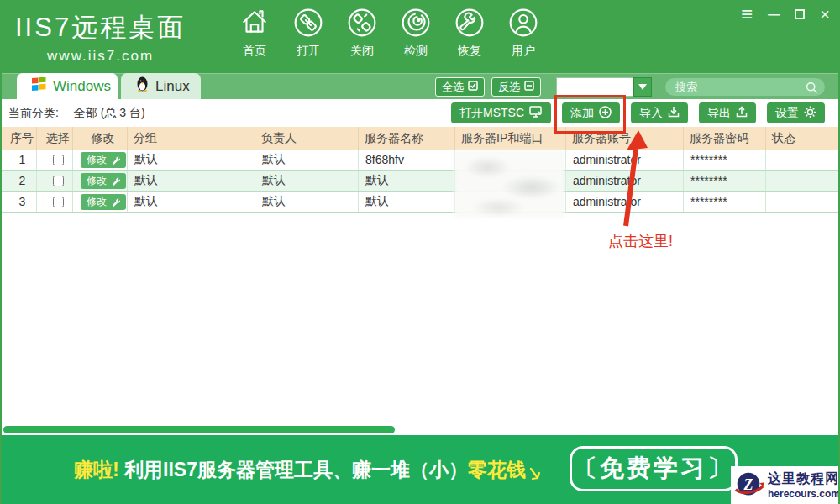  Describe the element at coordinates (101, 56) in the screenshot. I see `app-website: www.iis7.com` at that location.